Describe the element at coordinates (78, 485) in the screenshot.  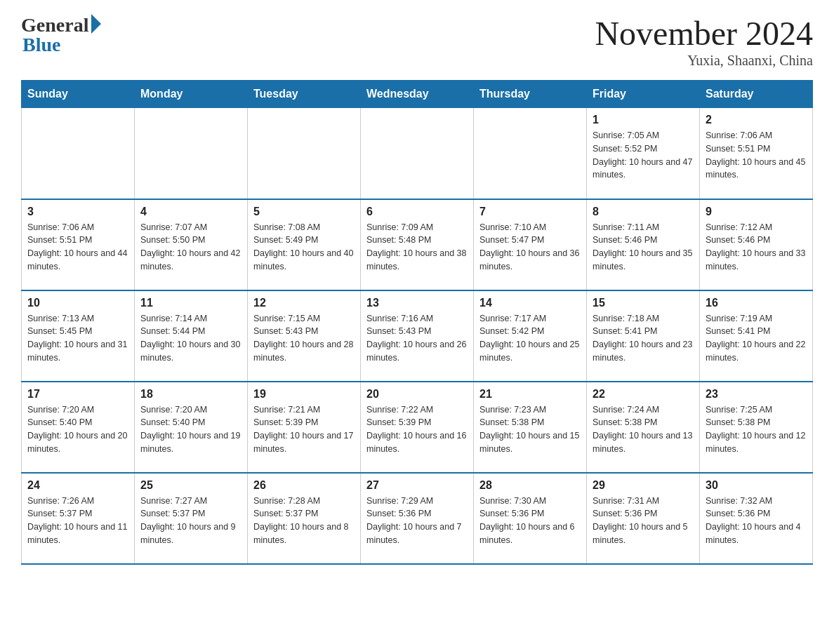
I see `day-number: 24` at that location.